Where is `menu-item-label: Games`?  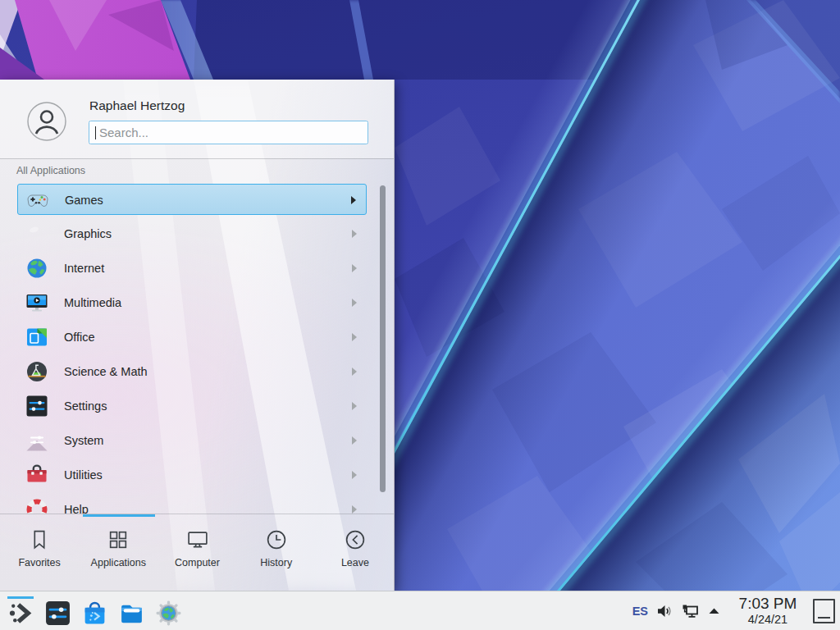 menu-item-label: Games is located at coordinates (84, 200).